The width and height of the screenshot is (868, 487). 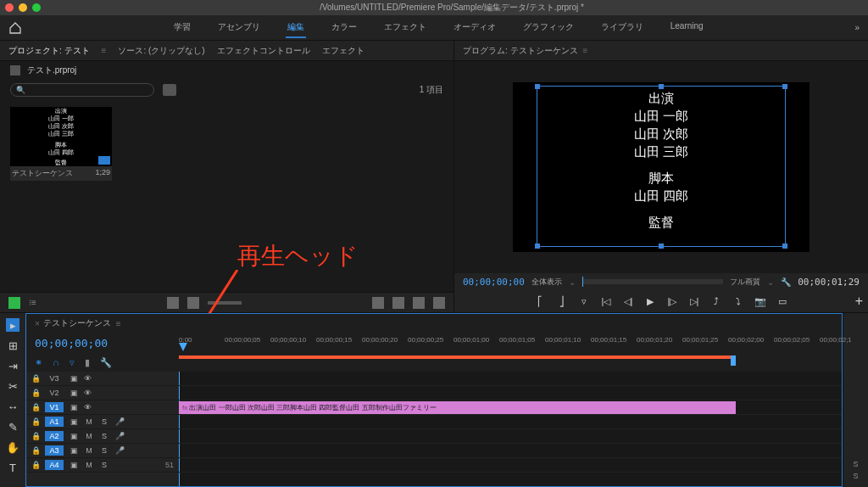 I want to click on ruler-tick: 00;00;01;20, so click(x=654, y=339).